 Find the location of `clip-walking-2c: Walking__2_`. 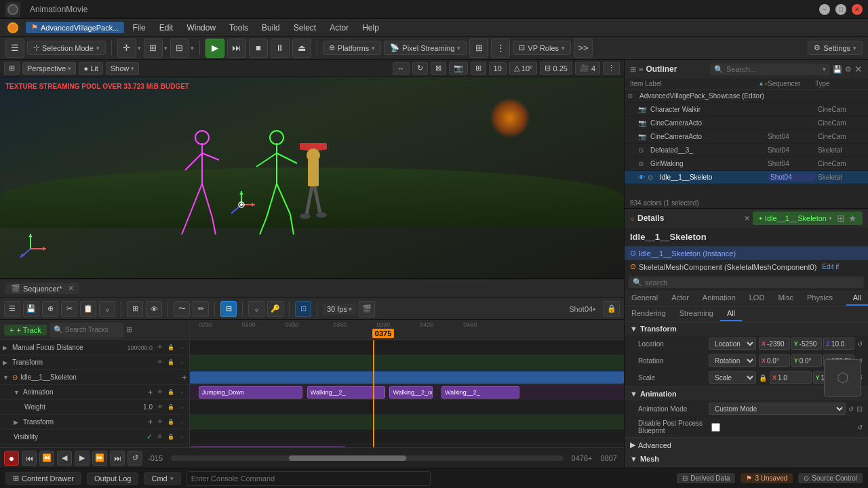

clip-walking-2c: Walking__2_ is located at coordinates (480, 392).